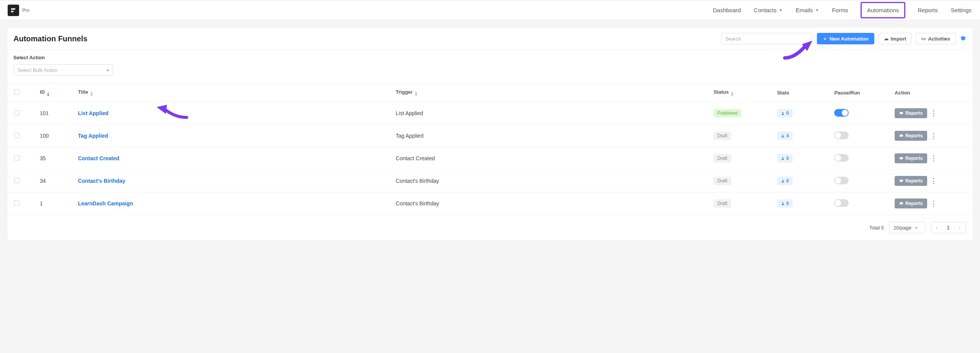 The width and height of the screenshot is (980, 353). What do you see at coordinates (490, 10) in the screenshot?
I see `top-bar: Pro Dashboard Contacts▼ Emails▼ Forms Au…` at bounding box center [490, 10].